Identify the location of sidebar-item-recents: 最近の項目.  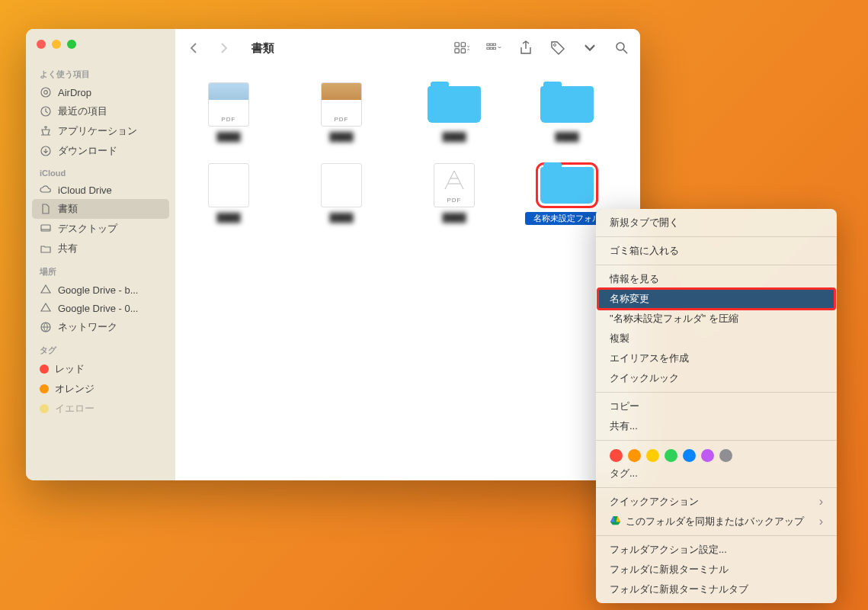
(101, 111).